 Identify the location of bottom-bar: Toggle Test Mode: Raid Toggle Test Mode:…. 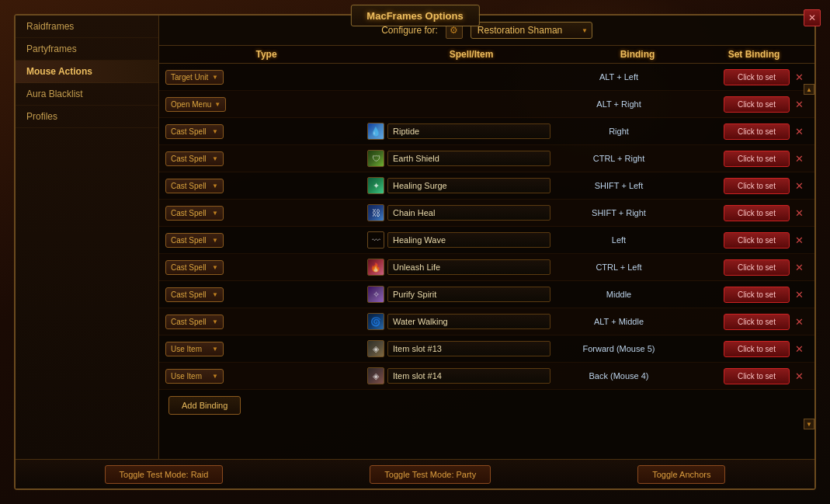
(415, 474).